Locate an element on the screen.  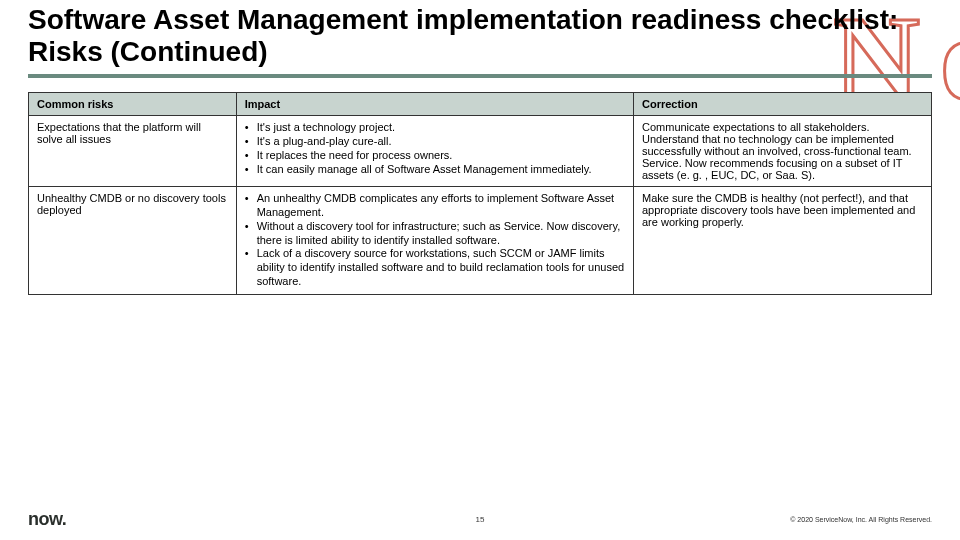
list-item: It can easily manage all of Software Ass… is located at coordinates (435, 170).